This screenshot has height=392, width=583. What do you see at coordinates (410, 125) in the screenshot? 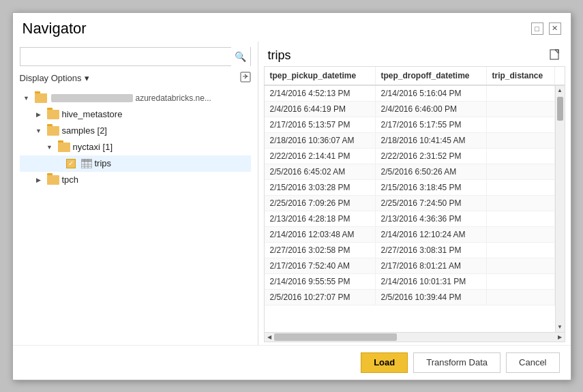
I see `table-row: 2/17/2016 5:13:57 PM2/17/2016 5:17:55 PM` at bounding box center [410, 125].